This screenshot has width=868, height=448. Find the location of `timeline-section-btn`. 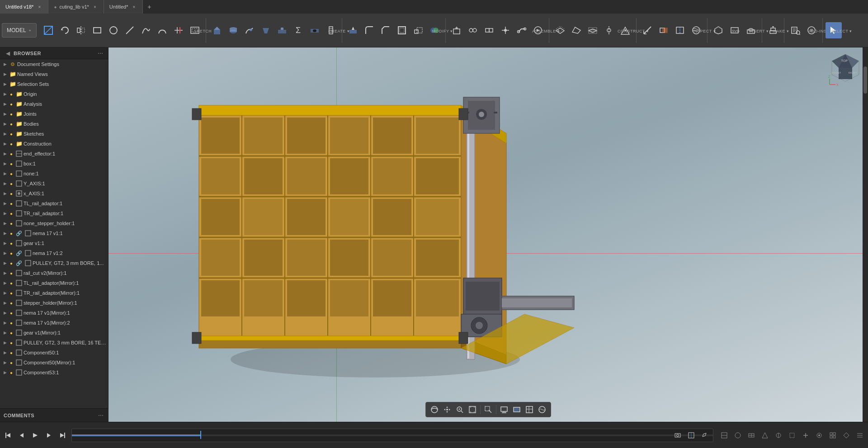

timeline-section-btn is located at coordinates (691, 435).